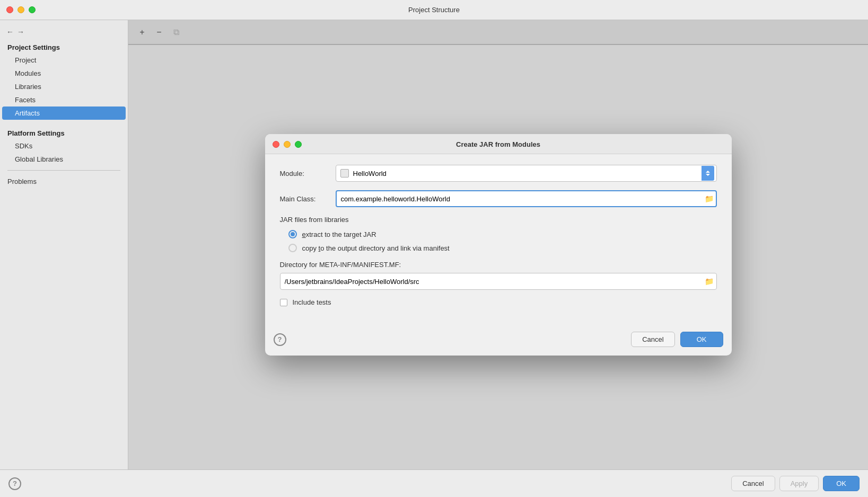 This screenshot has height=497, width=868. I want to click on main-class-row: Main Class: 📁, so click(498, 199).